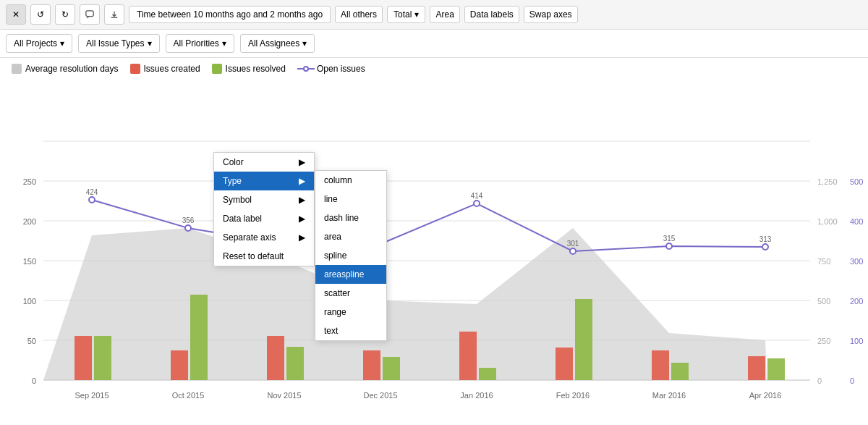 The image size is (868, 425). Describe the element at coordinates (824, 261) in the screenshot. I see `svg-text: 750` at that location.